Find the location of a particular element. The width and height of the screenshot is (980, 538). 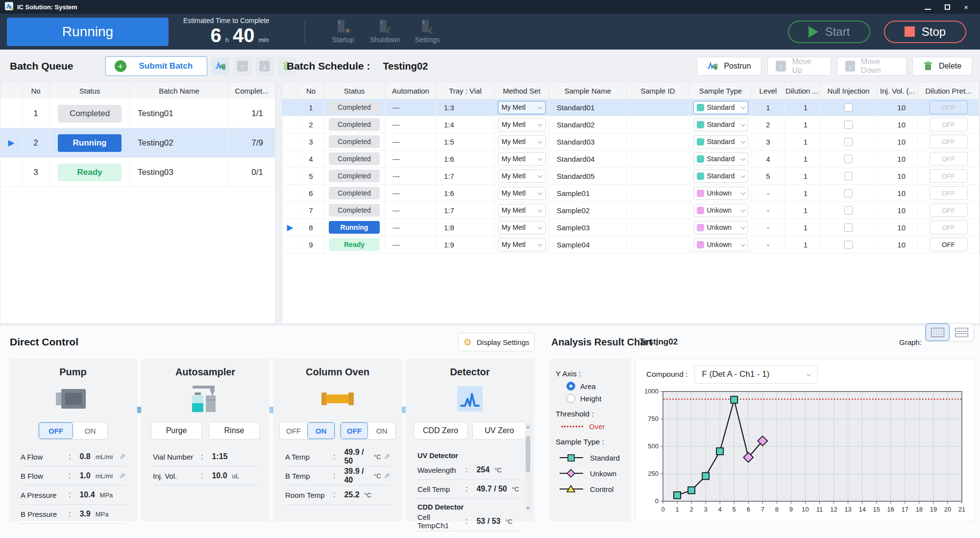

cdd-zero-button: CDD Zero is located at coordinates (441, 431).